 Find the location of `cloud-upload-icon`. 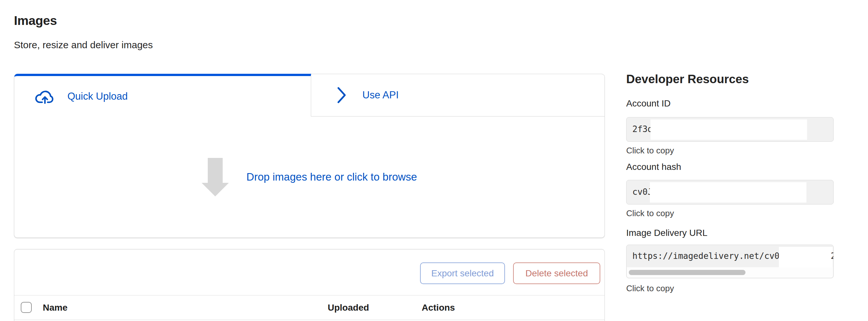

cloud-upload-icon is located at coordinates (45, 97).